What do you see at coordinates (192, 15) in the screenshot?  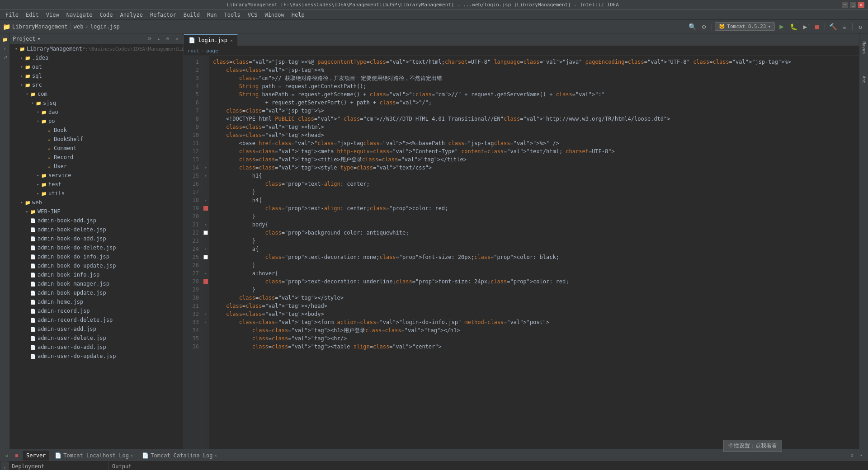 I see `menu-item-build: Build` at bounding box center [192, 15].